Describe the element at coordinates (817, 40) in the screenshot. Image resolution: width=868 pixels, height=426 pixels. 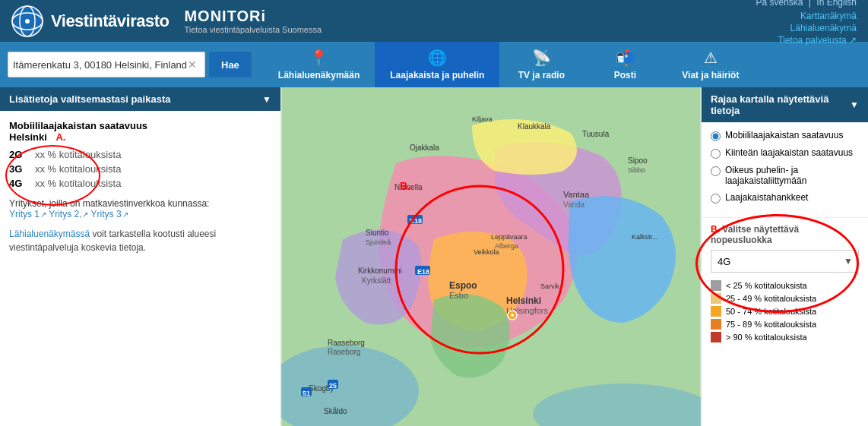
I see `tietoa-palvelusta-link: Tietoa palvelusta ↗` at that location.